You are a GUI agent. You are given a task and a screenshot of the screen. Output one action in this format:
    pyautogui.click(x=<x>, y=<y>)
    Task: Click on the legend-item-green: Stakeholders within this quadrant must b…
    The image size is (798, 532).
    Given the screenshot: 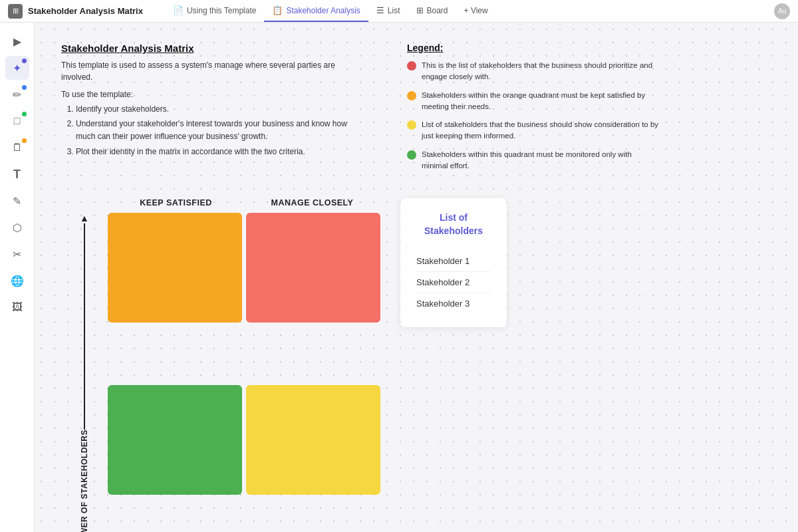 What is the action you would take?
    pyautogui.click(x=533, y=161)
    